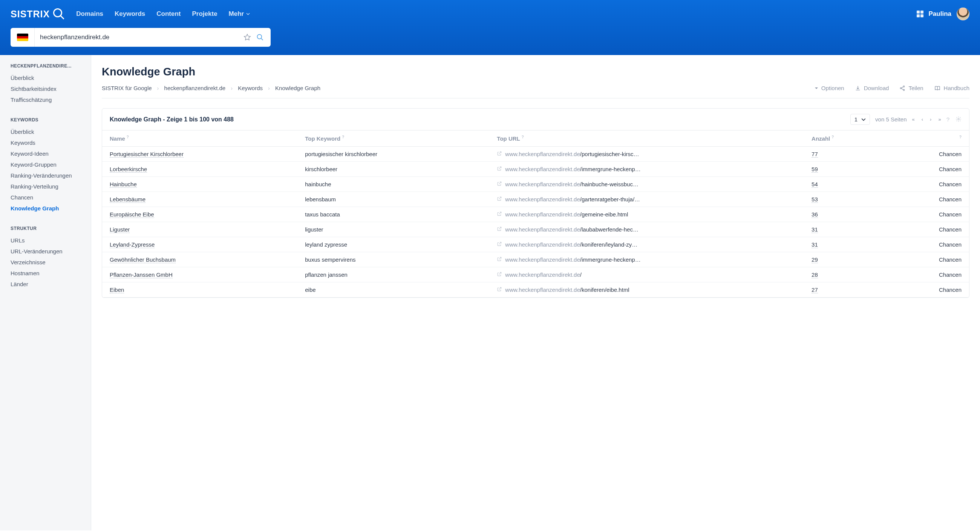 The image size is (980, 532). What do you see at coordinates (46, 89) in the screenshot?
I see `sidebar-item: Sichtbarkeitsindex` at bounding box center [46, 89].